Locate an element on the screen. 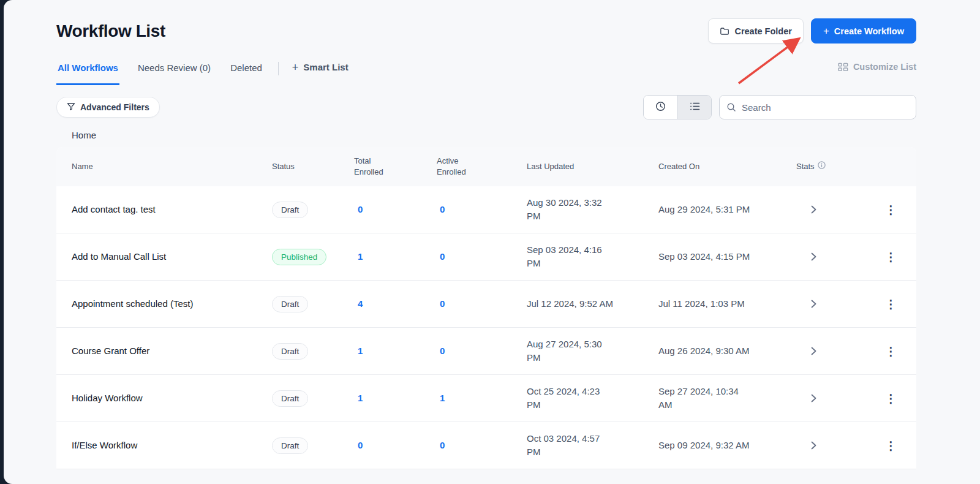 The image size is (980, 484). tabs: All Workflows Needs Review (0) Deleted is located at coordinates (160, 73).